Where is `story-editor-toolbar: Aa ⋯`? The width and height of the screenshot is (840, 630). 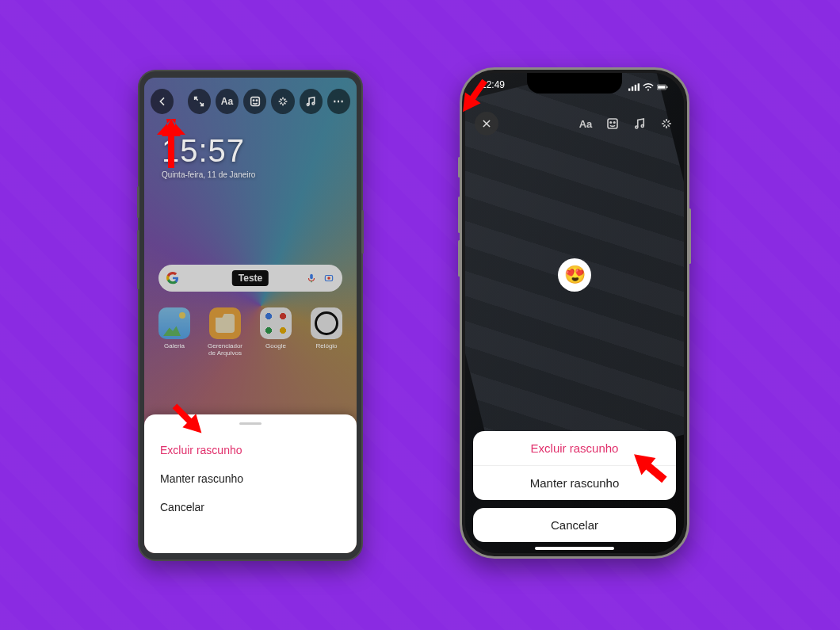
story-editor-toolbar: Aa ⋯ is located at coordinates (250, 101).